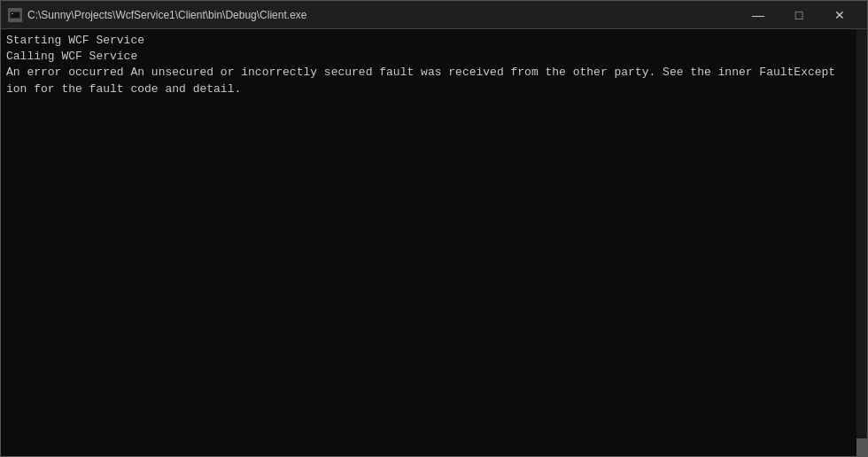 The image size is (868, 457). Describe the element at coordinates (434, 15) in the screenshot. I see `title-bar: C:\Sunny\Projects\WcfService1\Client\bin…` at that location.